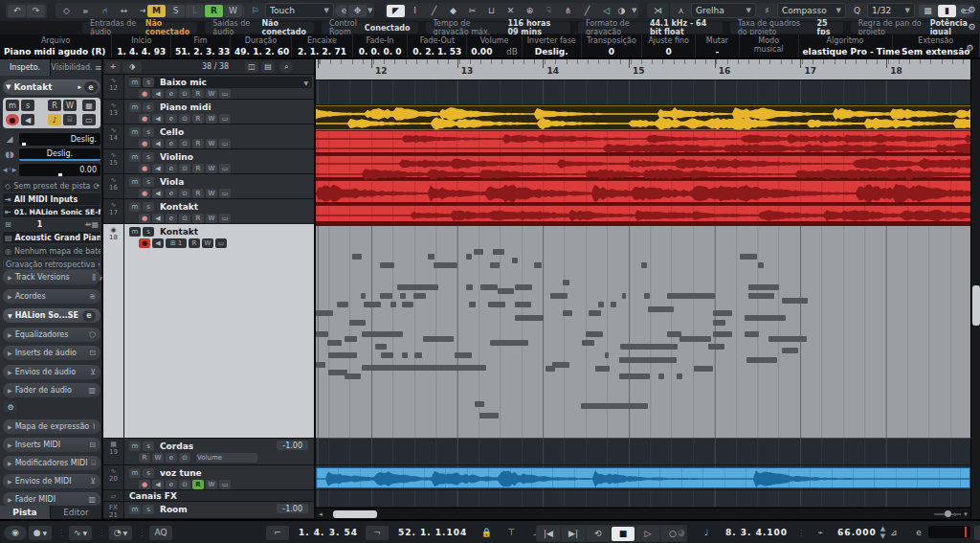 The image size is (980, 543). Describe the element at coordinates (209, 162) in the screenshot. I see `track-row-violino: ∿15msViolino●◀e⊙RW▭` at that location.